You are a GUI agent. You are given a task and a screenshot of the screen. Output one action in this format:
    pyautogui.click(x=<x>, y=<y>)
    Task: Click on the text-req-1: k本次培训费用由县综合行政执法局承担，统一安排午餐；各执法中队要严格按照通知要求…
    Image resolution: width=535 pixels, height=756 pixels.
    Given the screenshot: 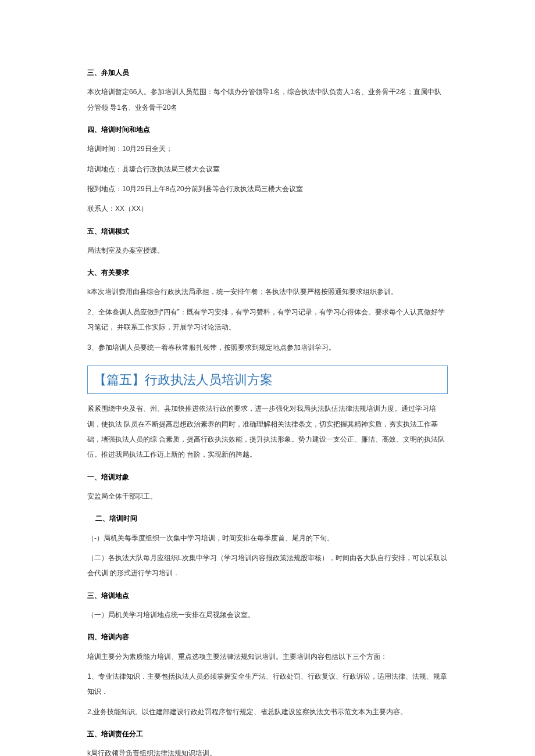 What is the action you would take?
    pyautogui.click(x=268, y=292)
    